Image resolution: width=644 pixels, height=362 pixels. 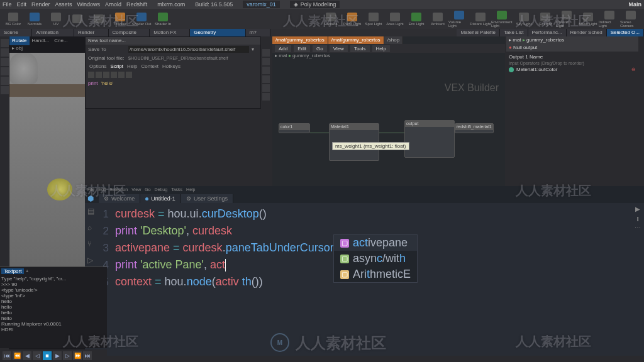 I want to click on autocomplete-popup: ▢activepane▢async/with▢ArithmeticE, so click(x=375, y=259).